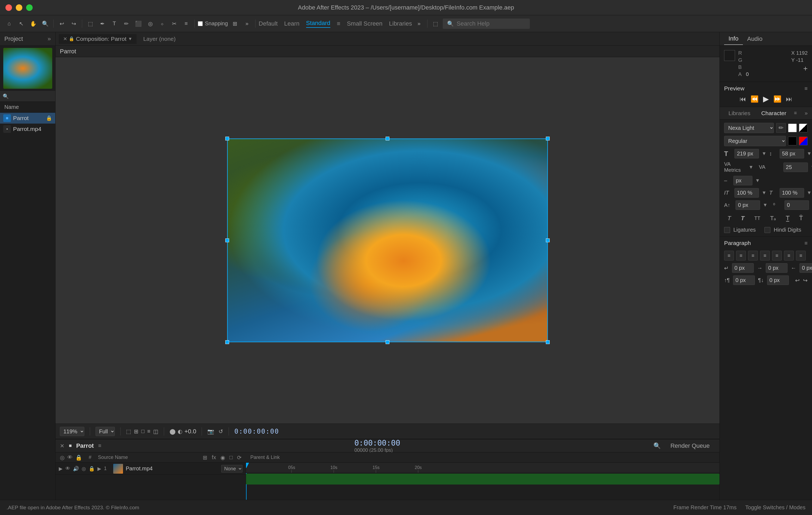  What do you see at coordinates (33, 24) in the screenshot?
I see `hand-tool: ✋` at bounding box center [33, 24].